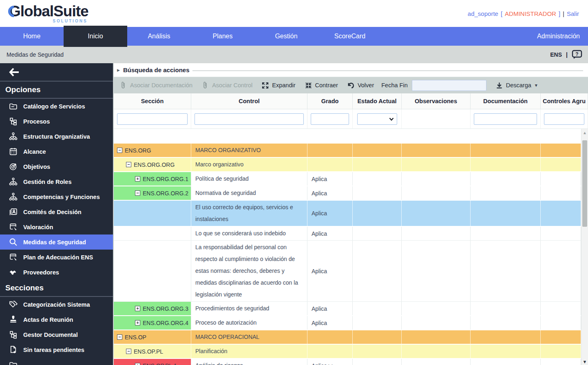  I want to click on volver-button: Volver, so click(360, 86).